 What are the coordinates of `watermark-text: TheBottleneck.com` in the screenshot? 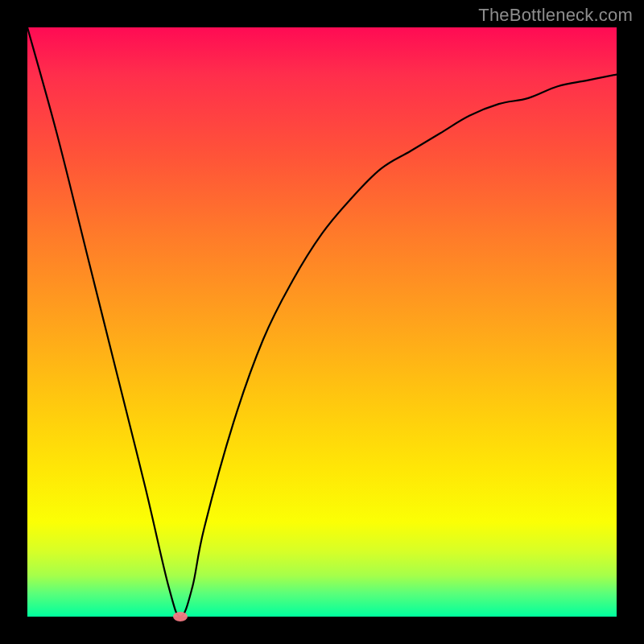 It's located at (555, 15).